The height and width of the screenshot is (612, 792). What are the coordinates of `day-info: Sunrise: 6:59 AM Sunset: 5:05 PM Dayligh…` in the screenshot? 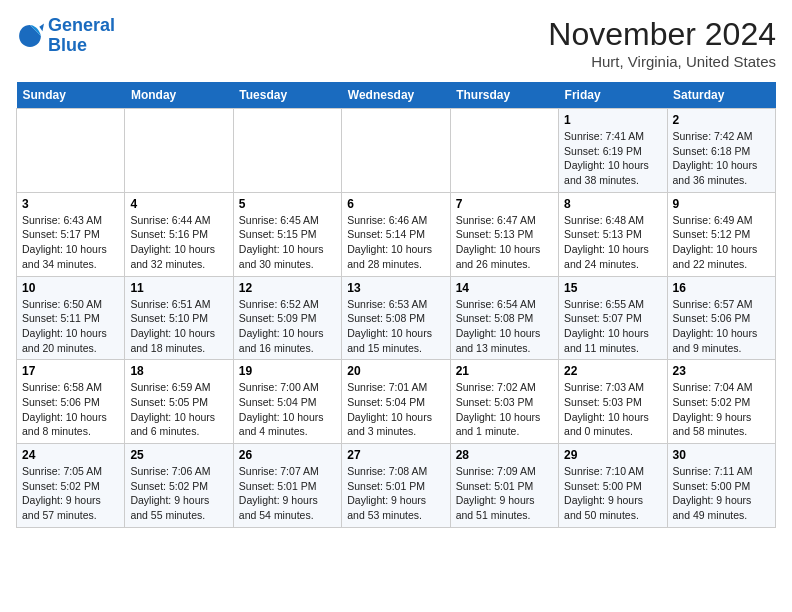 It's located at (178, 410).